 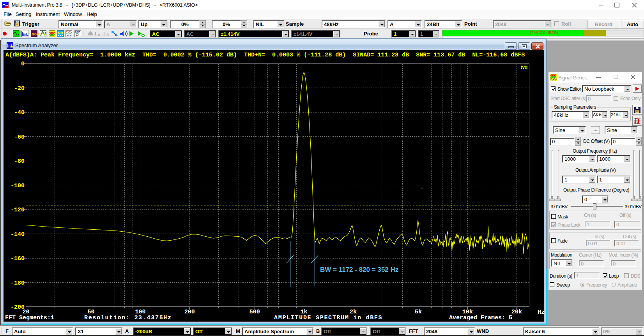 What do you see at coordinates (18, 186) in the screenshot?
I see `svg-text: -100` at bounding box center [18, 186].